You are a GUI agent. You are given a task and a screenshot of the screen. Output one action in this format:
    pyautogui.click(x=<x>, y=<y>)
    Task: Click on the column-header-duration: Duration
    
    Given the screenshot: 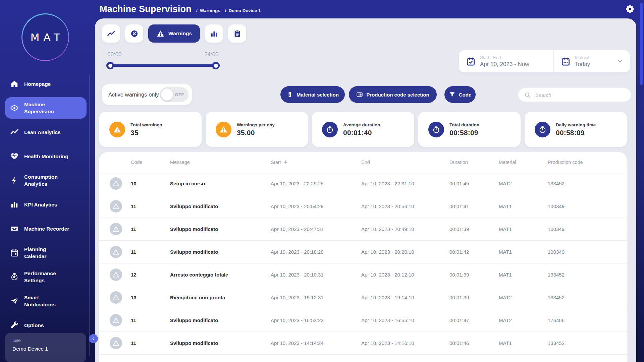 What is the action you would take?
    pyautogui.click(x=474, y=162)
    